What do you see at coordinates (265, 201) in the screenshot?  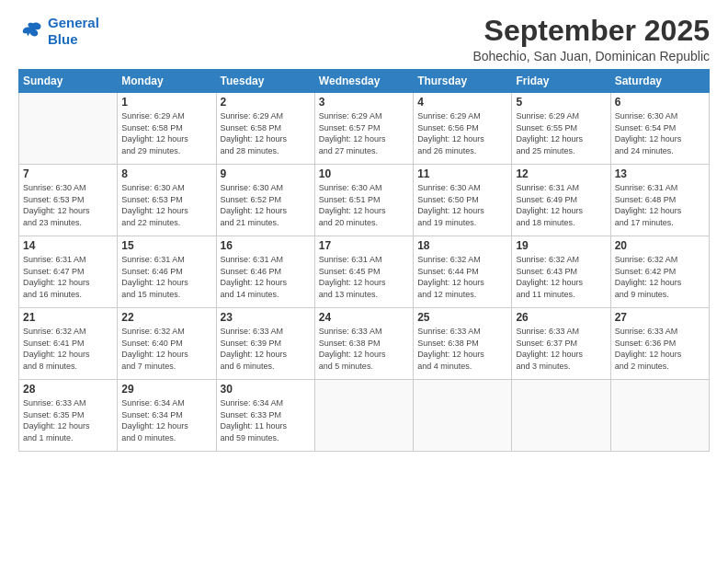 I see `day-cell: 9Sunrise: 6:30 AM Sunset: 6:52 PM Daylig…` at bounding box center [265, 201].